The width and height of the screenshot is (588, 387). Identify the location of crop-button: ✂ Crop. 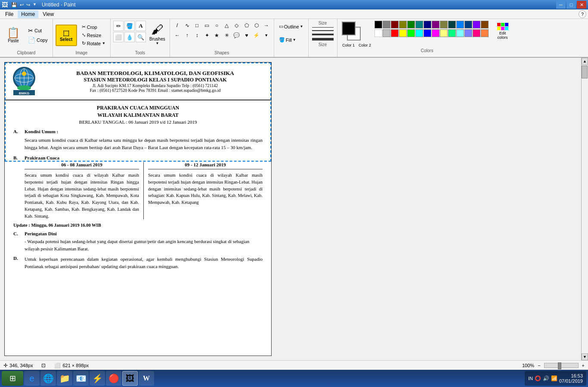
(94, 27).